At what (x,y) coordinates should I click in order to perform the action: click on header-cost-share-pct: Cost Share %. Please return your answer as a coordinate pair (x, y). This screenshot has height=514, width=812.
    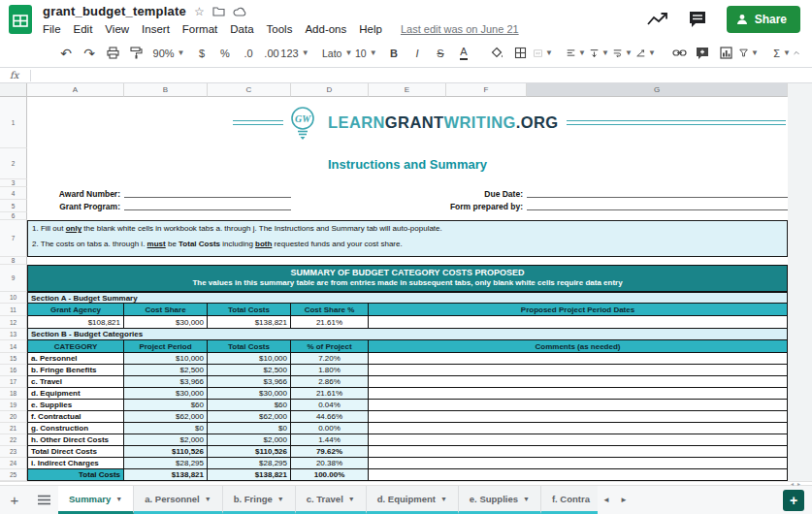
    Looking at the image, I should click on (330, 310).